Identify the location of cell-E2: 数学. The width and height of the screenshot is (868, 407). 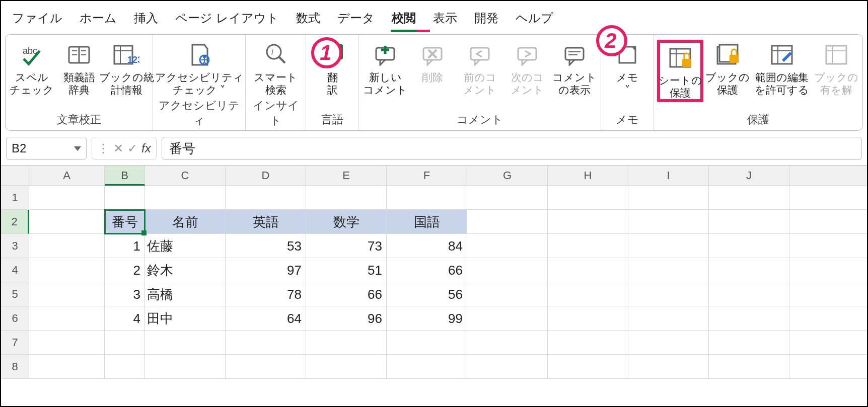
(346, 222).